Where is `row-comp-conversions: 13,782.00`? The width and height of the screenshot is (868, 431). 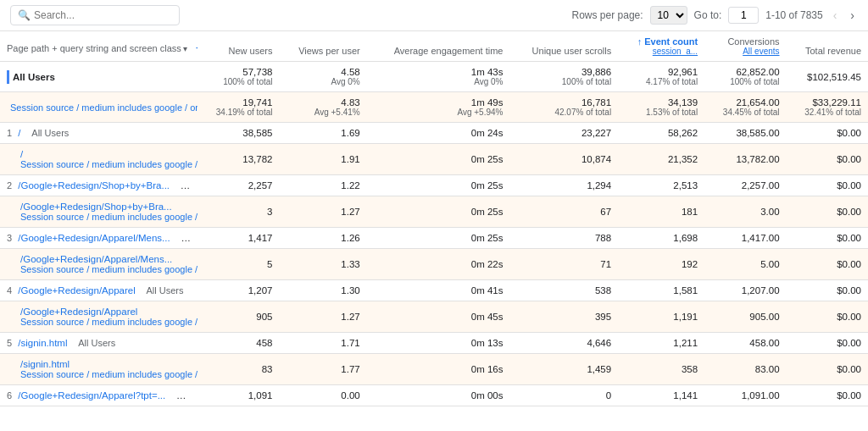 row-comp-conversions: 13,782.00 is located at coordinates (745, 159).